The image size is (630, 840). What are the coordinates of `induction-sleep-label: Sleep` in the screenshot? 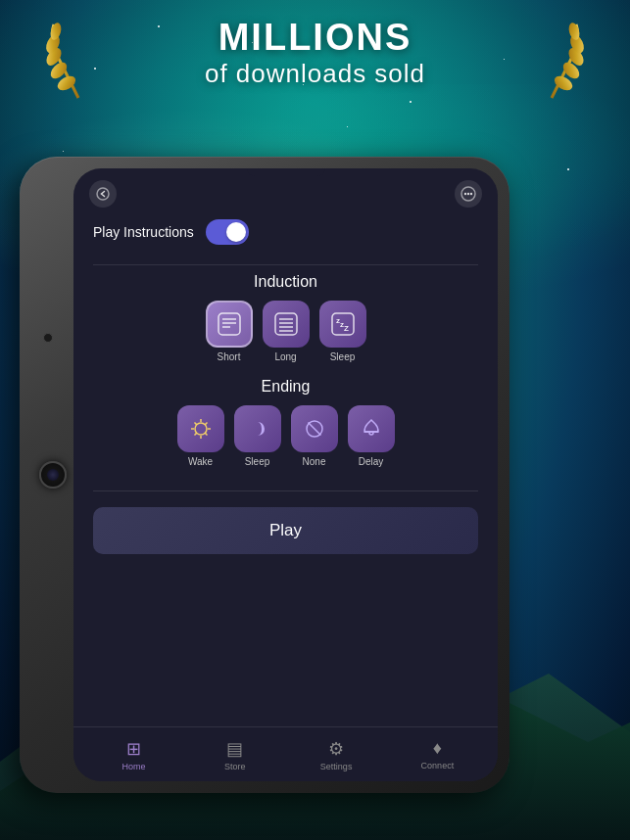 It's located at (343, 356).